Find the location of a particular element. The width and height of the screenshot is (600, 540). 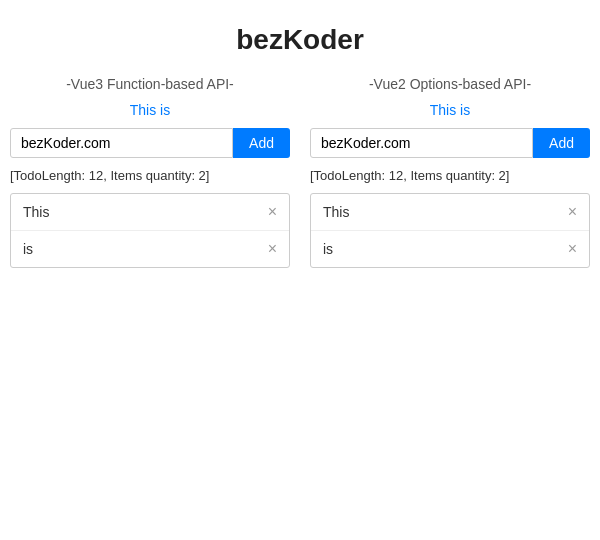

column-title-1: -Vue2 Options-based API- is located at coordinates (450, 84).